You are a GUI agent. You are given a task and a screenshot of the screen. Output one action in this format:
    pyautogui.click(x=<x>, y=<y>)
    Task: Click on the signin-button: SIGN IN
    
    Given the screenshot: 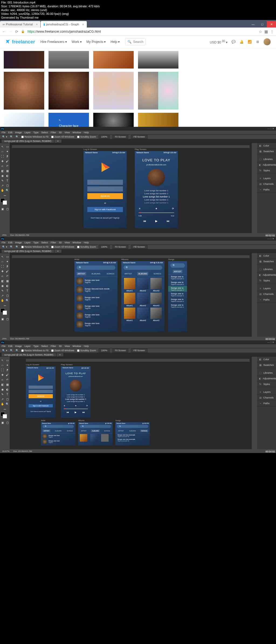 What is the action you would take?
    pyautogui.click(x=41, y=396)
    